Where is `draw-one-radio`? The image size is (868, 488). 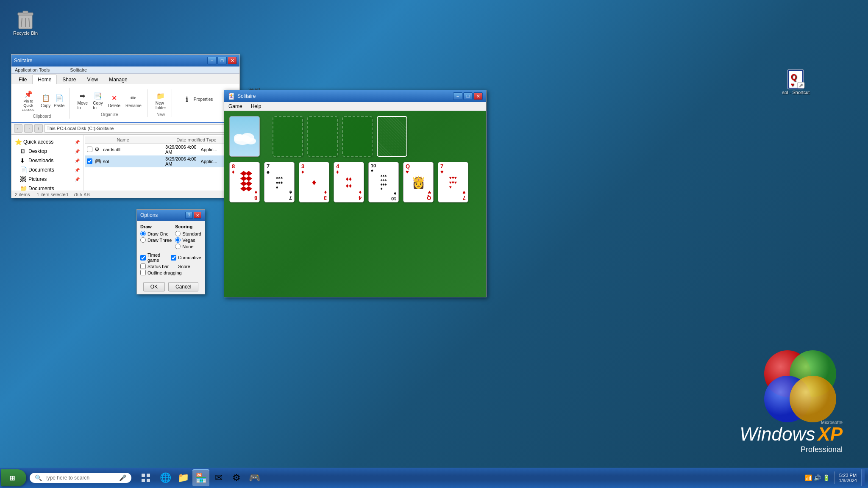
draw-one-radio is located at coordinates (143, 234).